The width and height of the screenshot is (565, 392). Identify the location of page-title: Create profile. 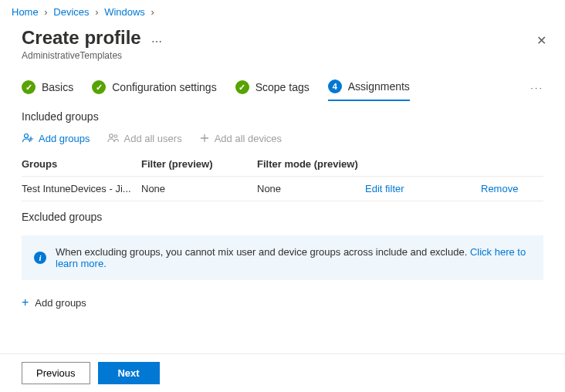
(82, 38).